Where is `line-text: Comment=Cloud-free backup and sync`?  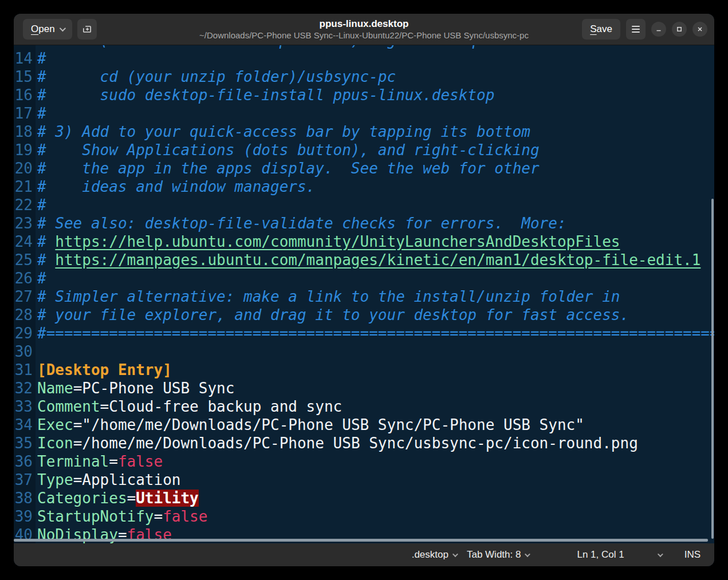
line-text: Comment=Cloud-free backup and sync is located at coordinates (189, 407).